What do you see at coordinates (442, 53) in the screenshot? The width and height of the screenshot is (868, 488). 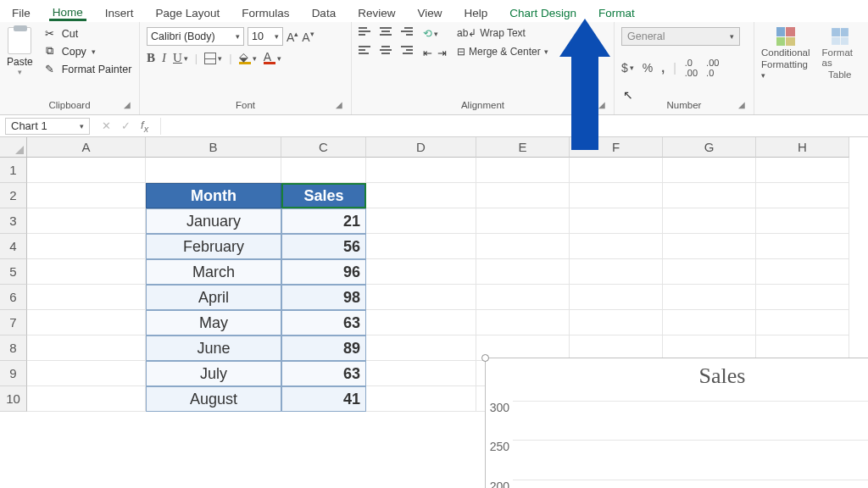 I see `increase-indent-button: ⇥` at bounding box center [442, 53].